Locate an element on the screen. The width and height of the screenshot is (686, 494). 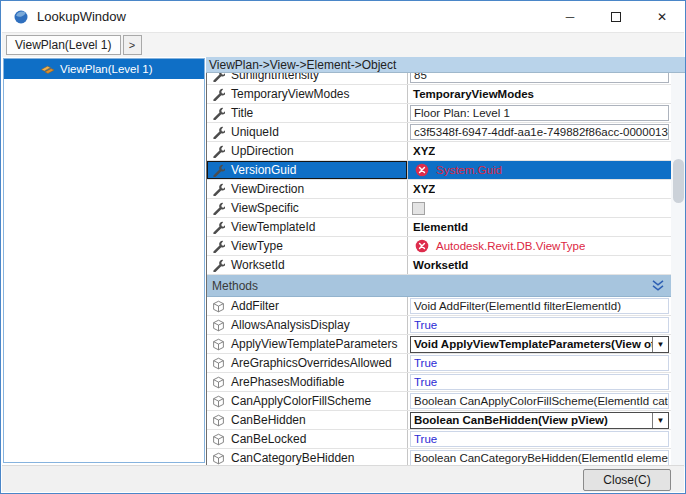
close-window-button: ✕ is located at coordinates (662, 16).